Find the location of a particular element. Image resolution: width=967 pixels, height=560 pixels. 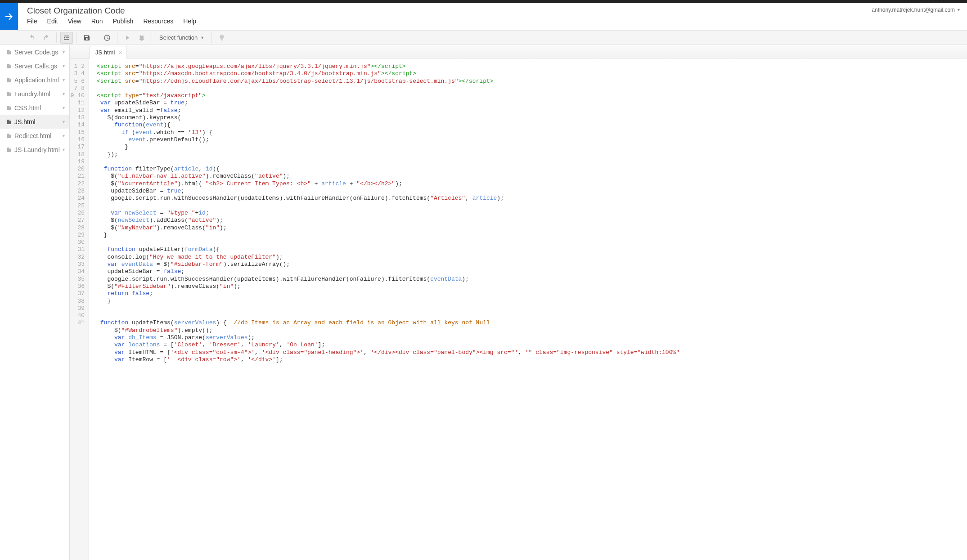

menu-resources: Resources is located at coordinates (158, 21).